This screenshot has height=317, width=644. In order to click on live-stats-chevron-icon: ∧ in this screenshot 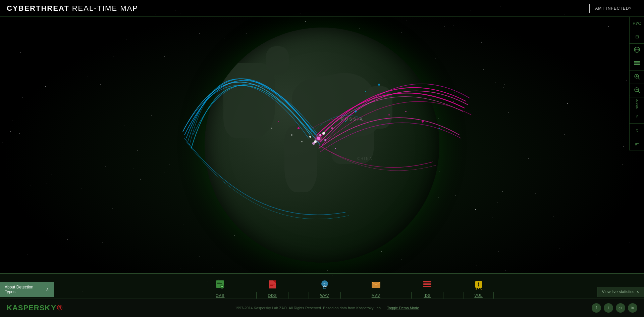, I will do `click(638, 292)`.